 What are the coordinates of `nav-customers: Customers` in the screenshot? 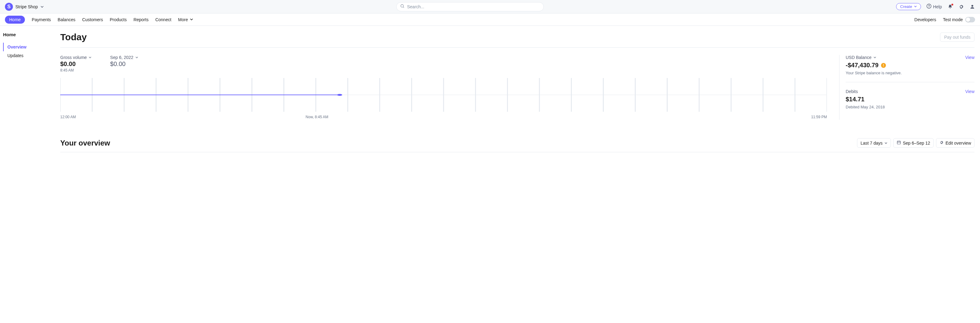 It's located at (93, 20).